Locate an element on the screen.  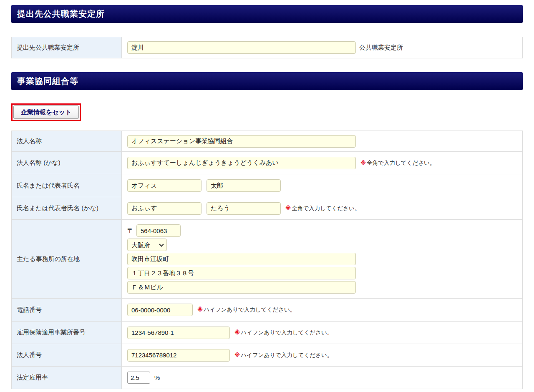
corporate-name-kana-input is located at coordinates (242, 163).